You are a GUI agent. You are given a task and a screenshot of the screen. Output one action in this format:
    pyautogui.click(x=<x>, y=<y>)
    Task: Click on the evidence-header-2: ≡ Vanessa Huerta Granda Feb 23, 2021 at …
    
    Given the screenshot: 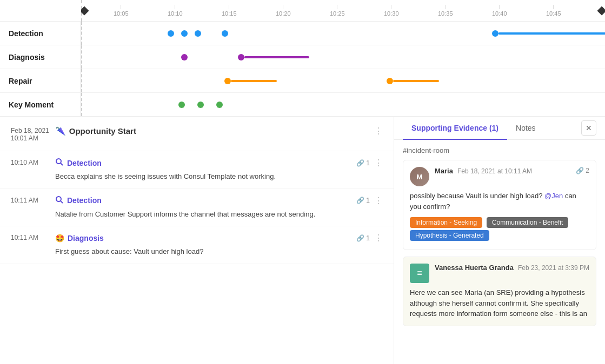 What is the action you would take?
    pyautogui.click(x=500, y=273)
    